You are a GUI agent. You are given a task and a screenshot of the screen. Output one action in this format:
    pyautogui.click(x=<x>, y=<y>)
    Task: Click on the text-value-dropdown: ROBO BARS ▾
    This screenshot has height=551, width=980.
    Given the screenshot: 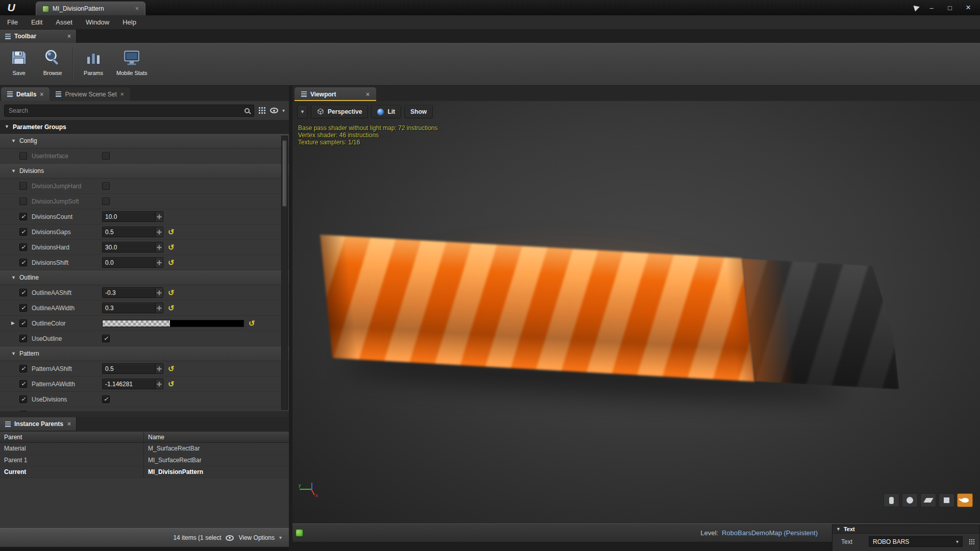 What is the action you would take?
    pyautogui.click(x=916, y=542)
    